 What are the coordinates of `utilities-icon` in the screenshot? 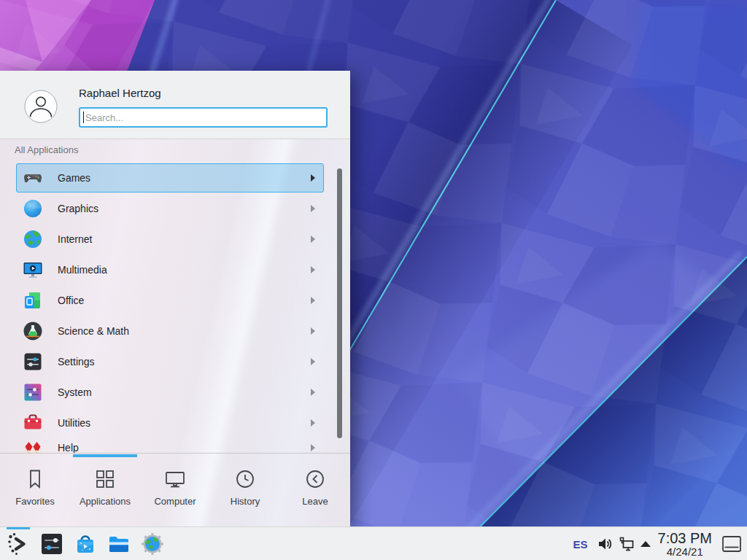 It's located at (33, 423).